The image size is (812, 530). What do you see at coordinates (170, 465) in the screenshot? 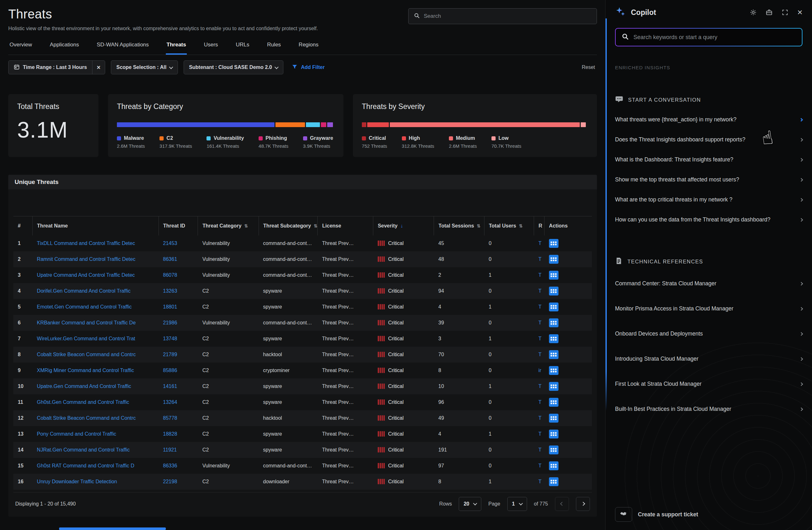
I see `threat-id-link: 86336` at bounding box center [170, 465].